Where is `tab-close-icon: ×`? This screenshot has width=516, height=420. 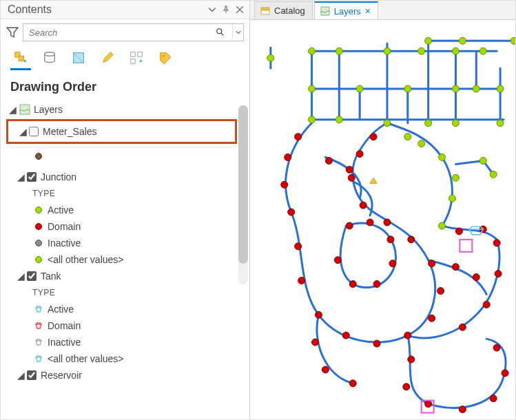
tab-close-icon: × is located at coordinates (368, 11).